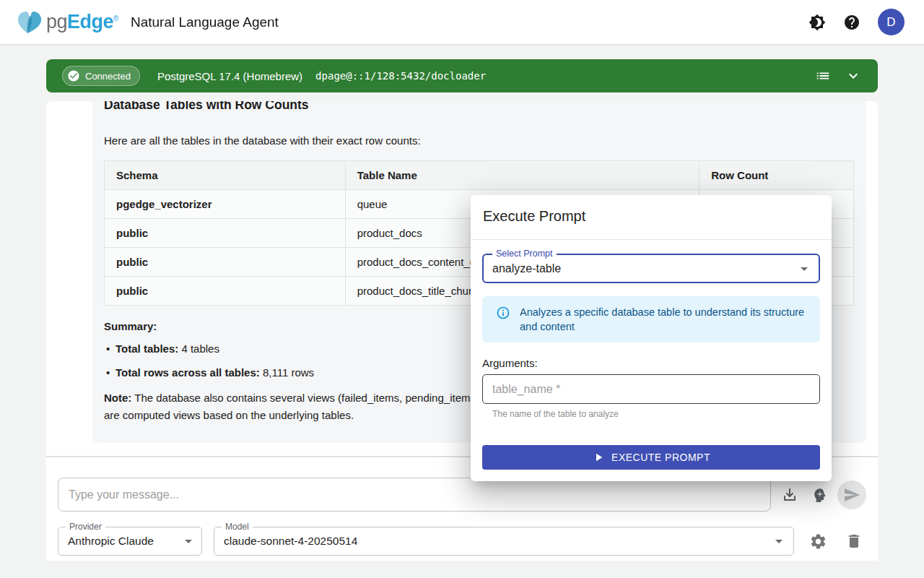 Image resolution: width=924 pixels, height=578 pixels. I want to click on model-select: Model claude-sonnet-4-20250514, so click(504, 541).